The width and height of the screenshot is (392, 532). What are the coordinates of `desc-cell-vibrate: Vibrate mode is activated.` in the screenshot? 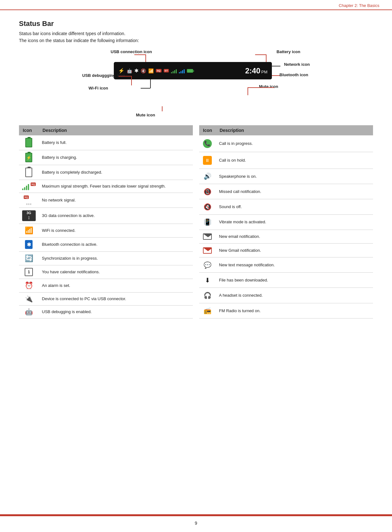 It's located at (295, 222).